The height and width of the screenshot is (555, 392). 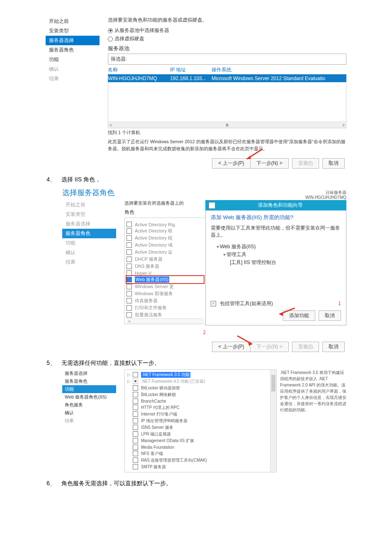 I want to click on sidebar-install-type: 安装类型, so click(x=73, y=31).